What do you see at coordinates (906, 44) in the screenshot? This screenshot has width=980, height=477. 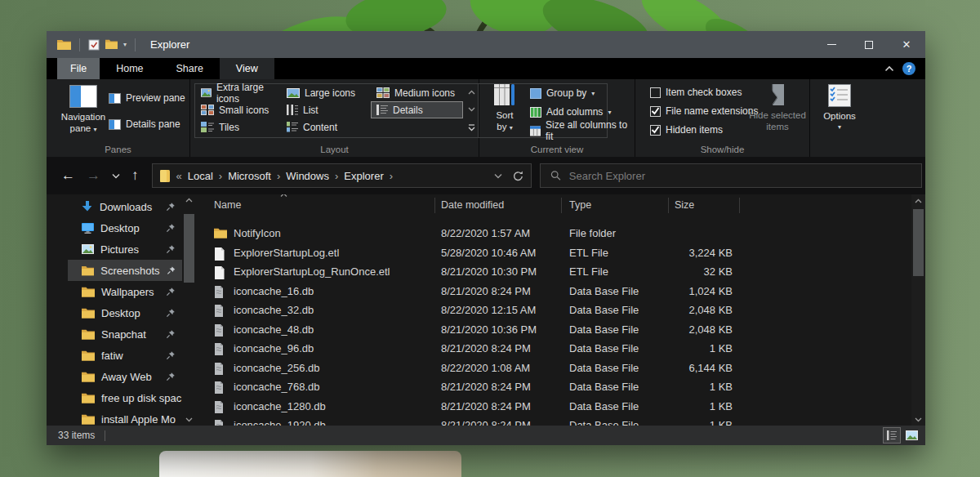 I see `close-button: ✕` at bounding box center [906, 44].